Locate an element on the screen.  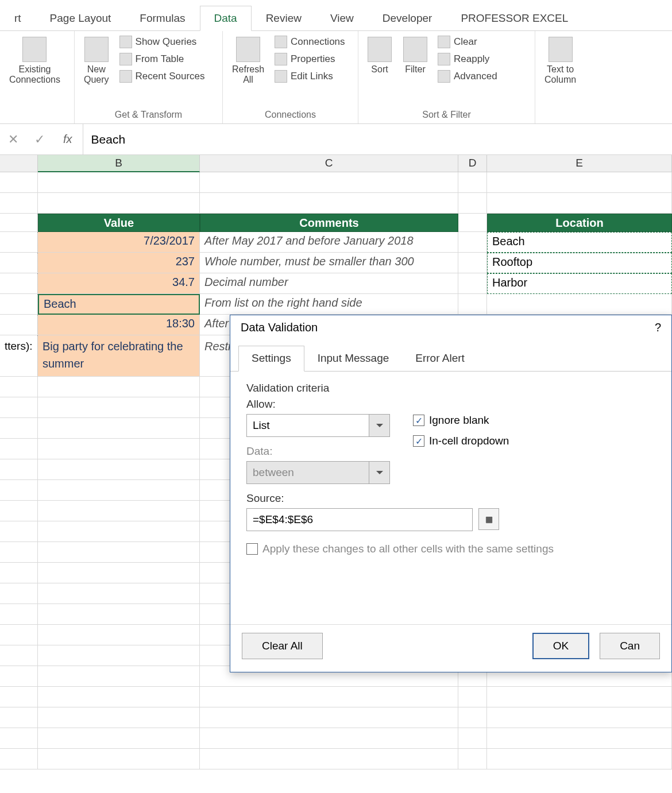
reapply-icon is located at coordinates (444, 59).